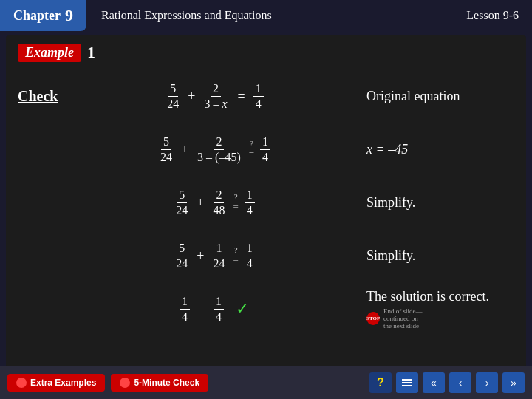 This screenshot has width=532, height=399. Describe the element at coordinates (214, 309) in the screenshot. I see `row5-math: 1 4 = 1 4 ✓` at that location.